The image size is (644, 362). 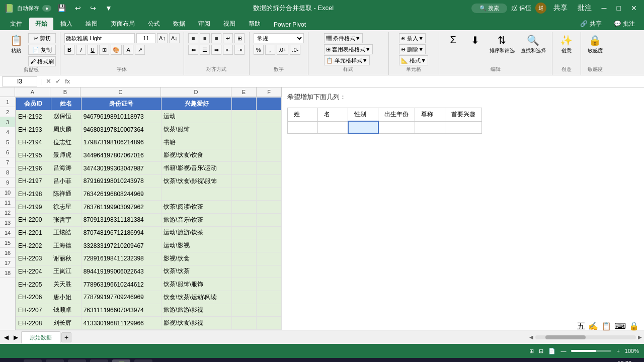 I want to click on horizontal-scrollbar, so click(x=586, y=337).